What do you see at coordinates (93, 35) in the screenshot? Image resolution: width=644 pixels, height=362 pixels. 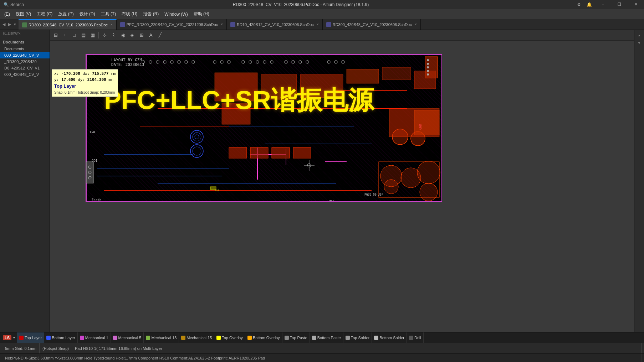 I see `grid-tool-btn: ▦` at bounding box center [93, 35].